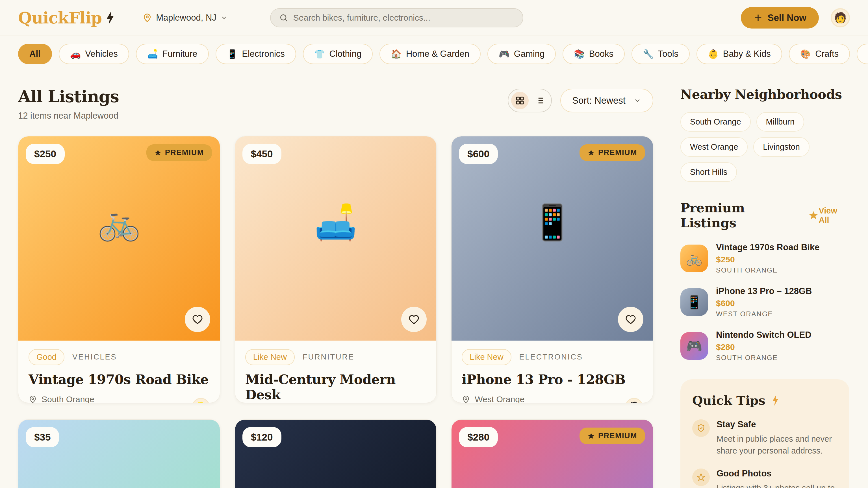 This screenshot has width=868, height=488. I want to click on grid-view-button, so click(520, 101).